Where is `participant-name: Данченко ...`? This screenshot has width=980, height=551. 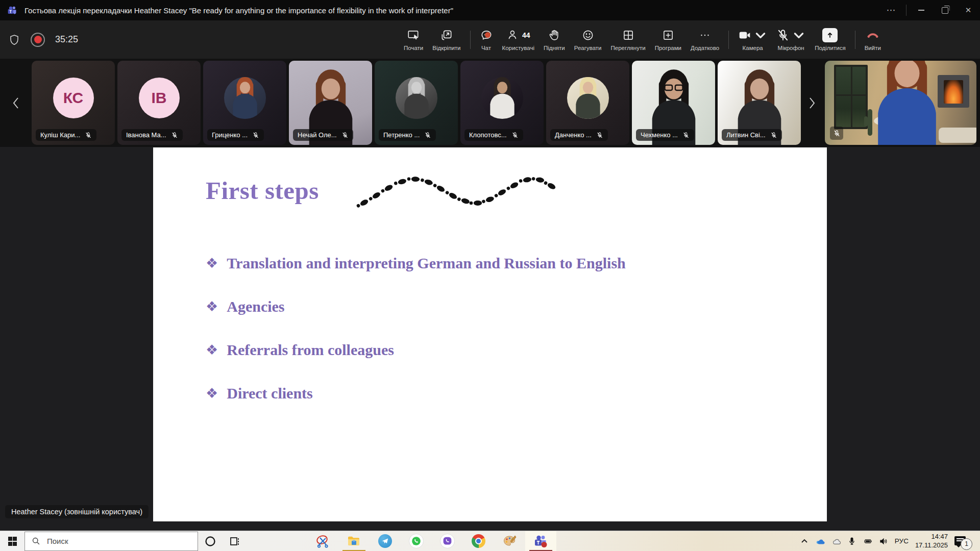
participant-name: Данченко ... is located at coordinates (573, 135).